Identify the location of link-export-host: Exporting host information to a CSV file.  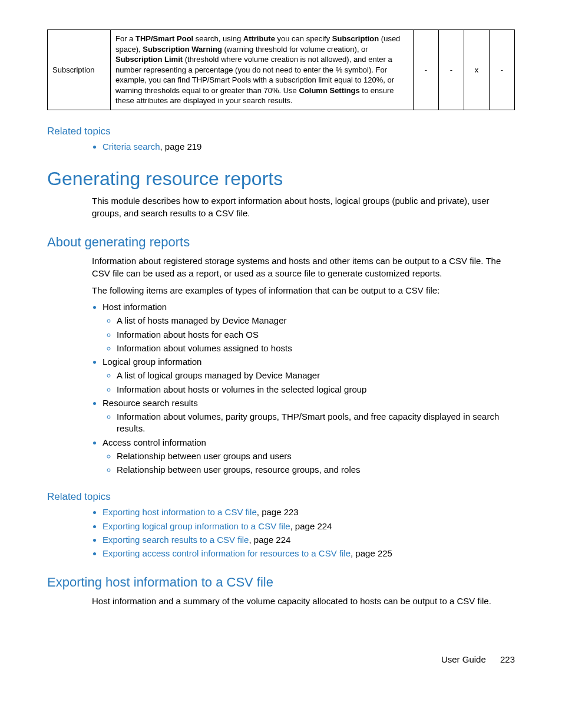
(180, 512).